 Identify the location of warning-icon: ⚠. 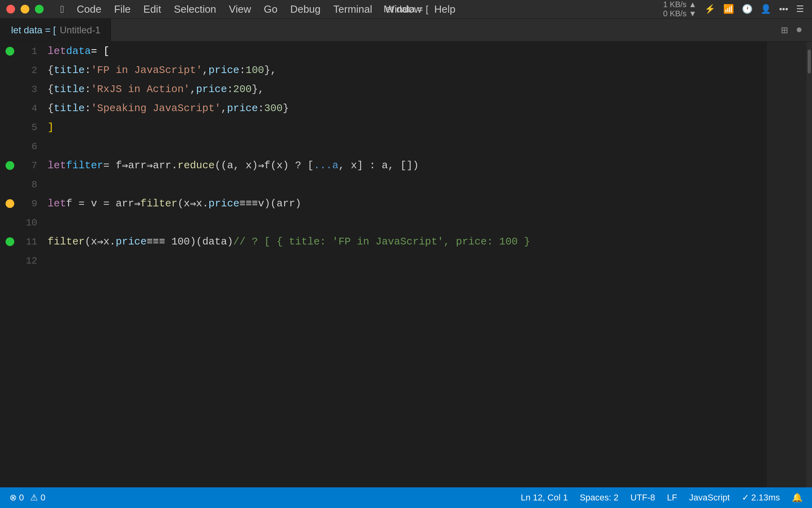
(34, 498).